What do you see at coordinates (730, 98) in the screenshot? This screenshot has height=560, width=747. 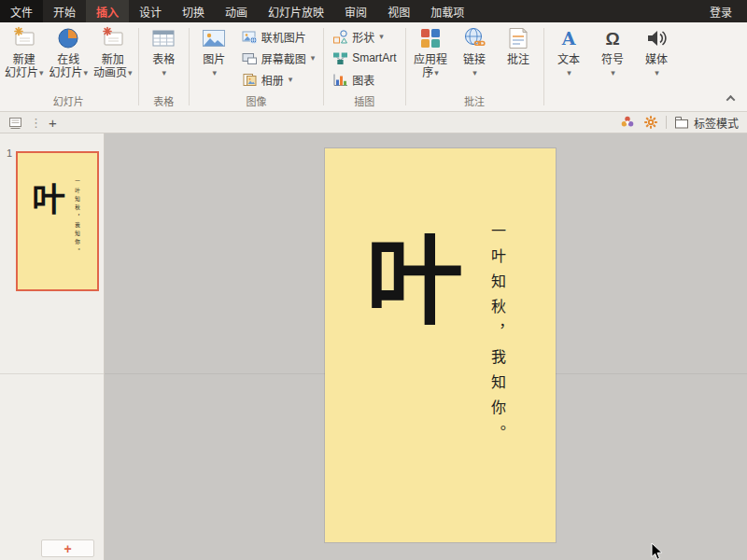 I see `collapse-ribbon-button` at bounding box center [730, 98].